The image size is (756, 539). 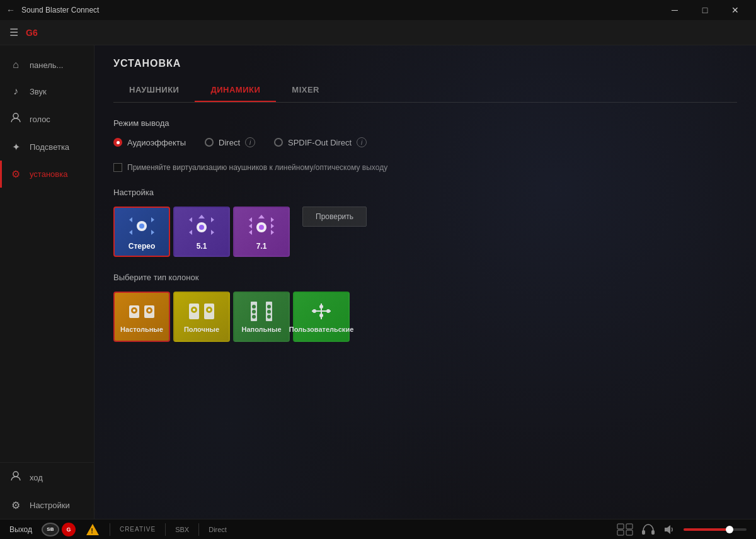 I want to click on app-title: Sound Blaster Connect, so click(x=60, y=10).